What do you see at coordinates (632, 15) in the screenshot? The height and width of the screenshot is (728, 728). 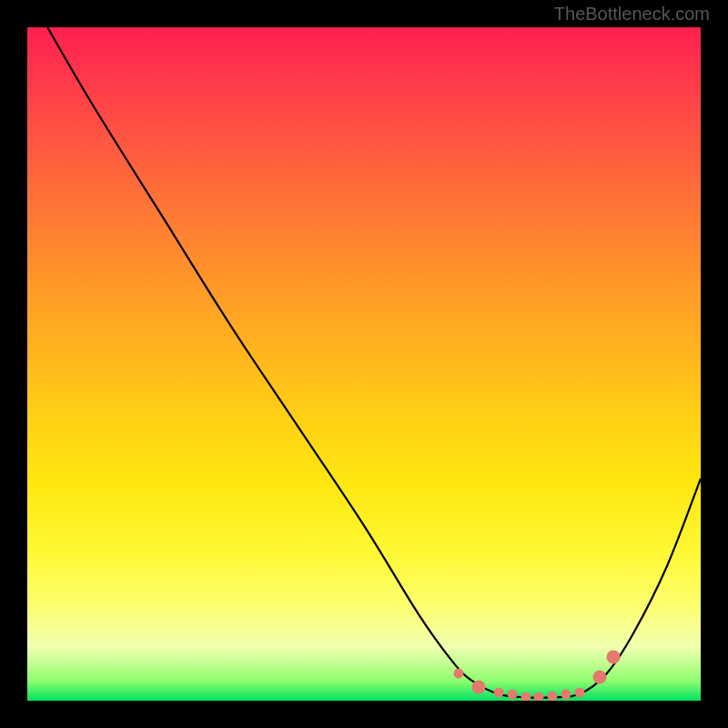 I see `attribution-text: TheBottleneck.com` at bounding box center [632, 15].